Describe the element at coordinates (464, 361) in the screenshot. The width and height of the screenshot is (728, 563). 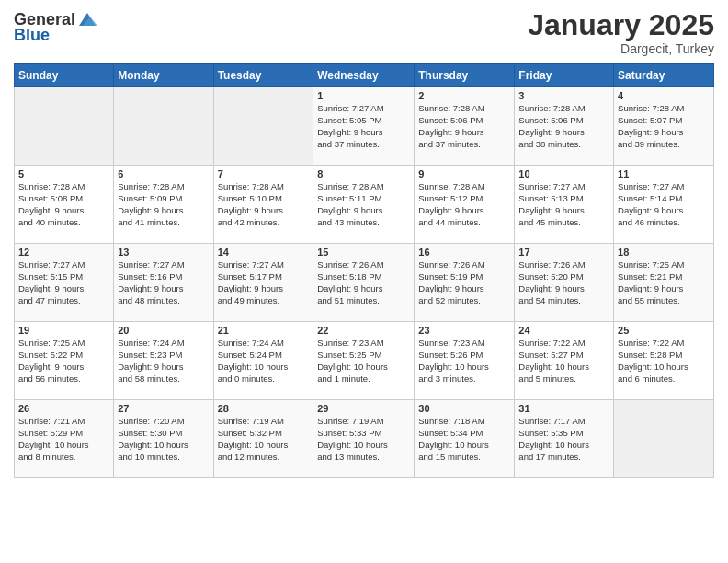
I see `cell-content: Sunrise: 7:23 AM Sunset: 5:26 PM Dayligh…` at that location.